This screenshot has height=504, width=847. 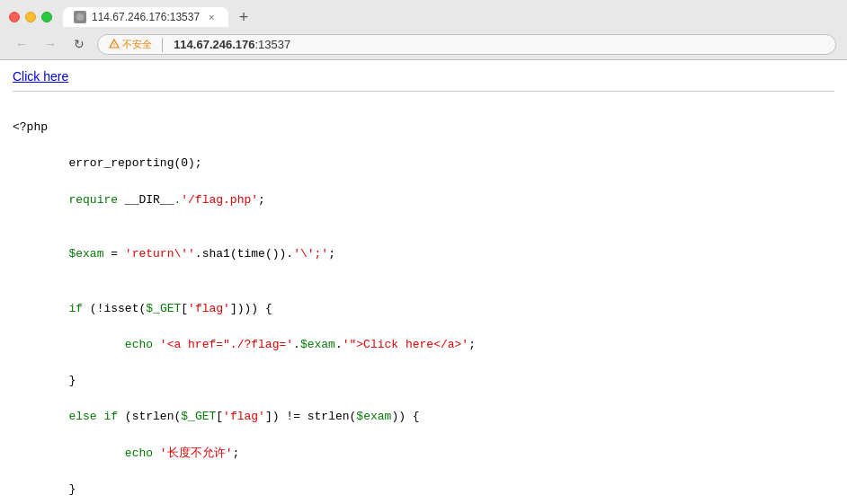 What do you see at coordinates (424, 345) in the screenshot?
I see `code-line-8: echo '<a href="./?flag='.$exam.'">Click …` at bounding box center [424, 345].